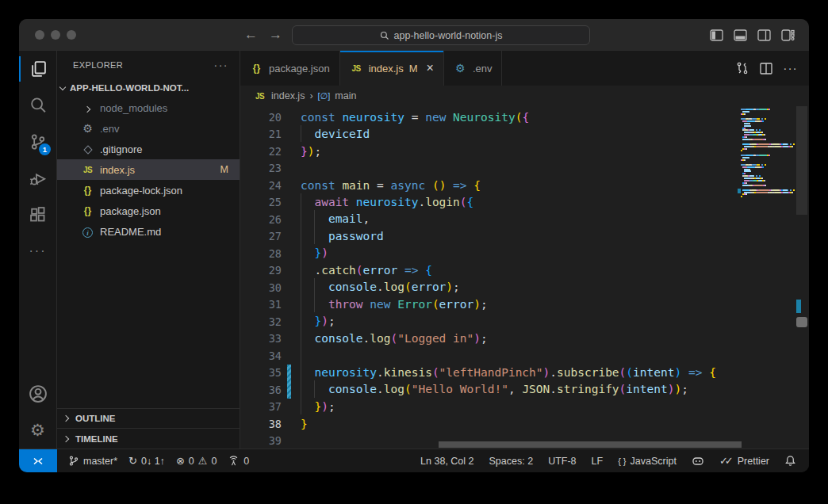 Image resolution: width=828 pixels, height=504 pixels. What do you see at coordinates (148, 149) in the screenshot?
I see `file-tree-item--gitignore: .gitignore` at bounding box center [148, 149].